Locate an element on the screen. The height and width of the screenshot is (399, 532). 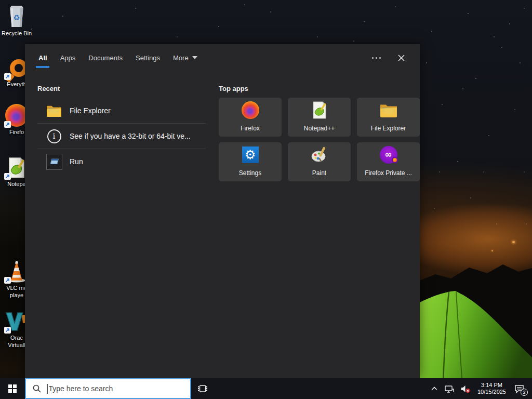
recent-header: Recent is located at coordinates (122, 88).